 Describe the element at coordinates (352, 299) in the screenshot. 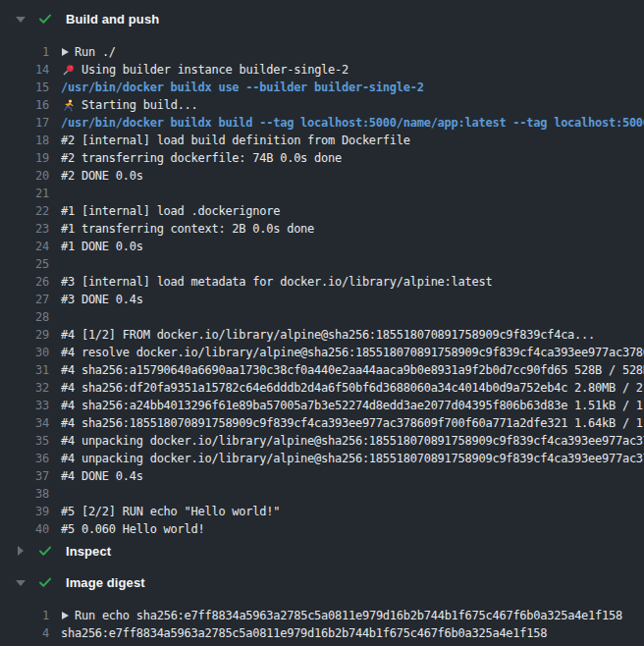

I see `line-text: #3 DONE 0.4s` at that location.